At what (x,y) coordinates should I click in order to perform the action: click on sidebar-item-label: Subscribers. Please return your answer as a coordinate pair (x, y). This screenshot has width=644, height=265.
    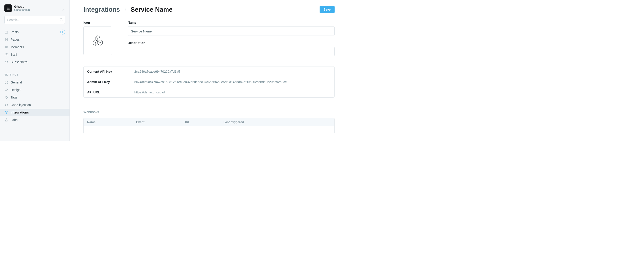
    Looking at the image, I should click on (38, 62).